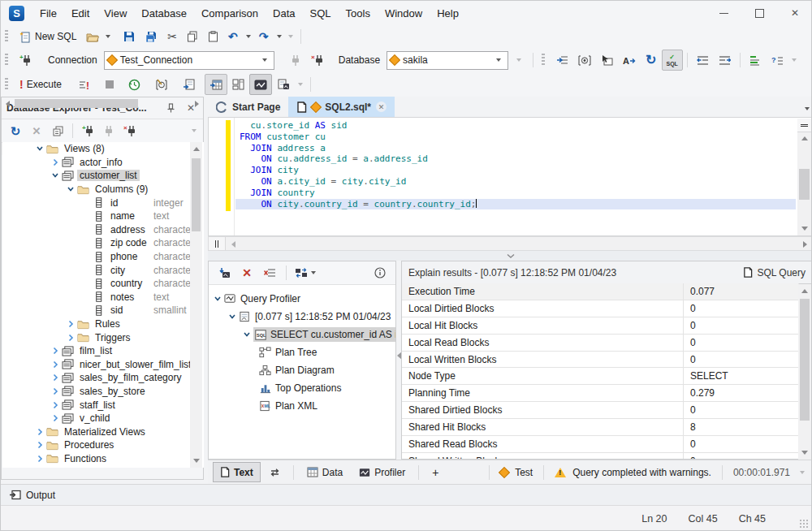 The width and height of the screenshot is (812, 531). Describe the element at coordinates (448, 13) in the screenshot. I see `menu-help: Help` at that location.